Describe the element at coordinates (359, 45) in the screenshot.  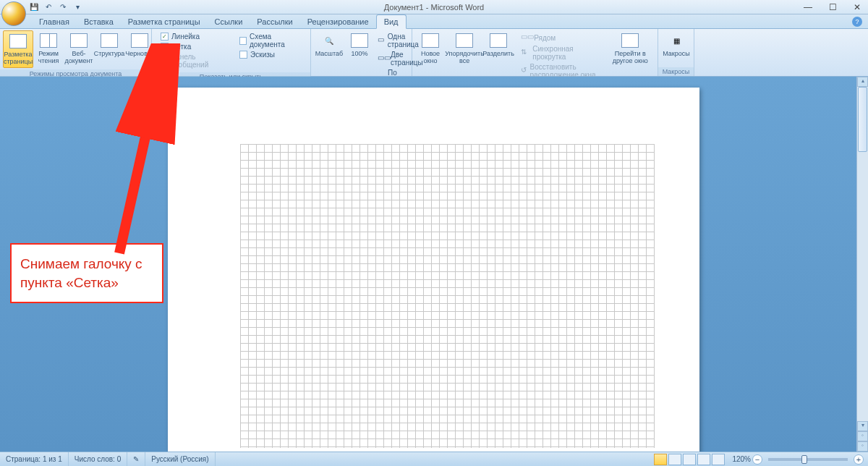
I see `zoom-100-button: 100%` at that location.